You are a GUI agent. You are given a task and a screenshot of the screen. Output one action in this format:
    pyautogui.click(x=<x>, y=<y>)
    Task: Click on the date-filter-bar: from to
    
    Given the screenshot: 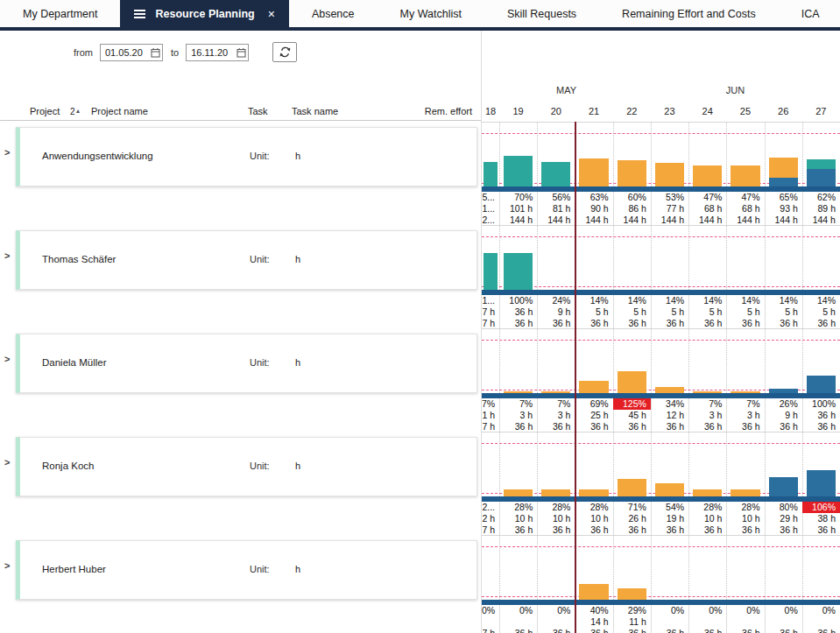 What is the action you would take?
    pyautogui.click(x=186, y=53)
    